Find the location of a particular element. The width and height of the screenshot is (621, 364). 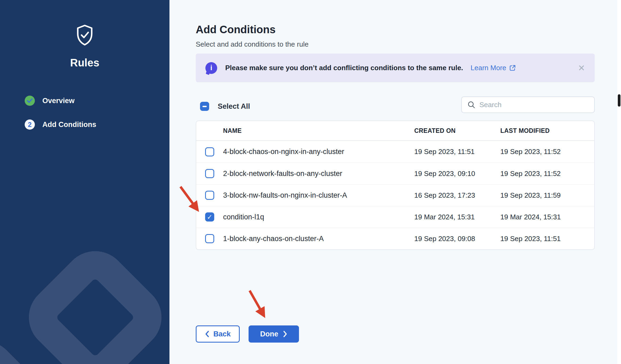

created-on: 19 Sep 2023, 09:10 is located at coordinates (457, 174).